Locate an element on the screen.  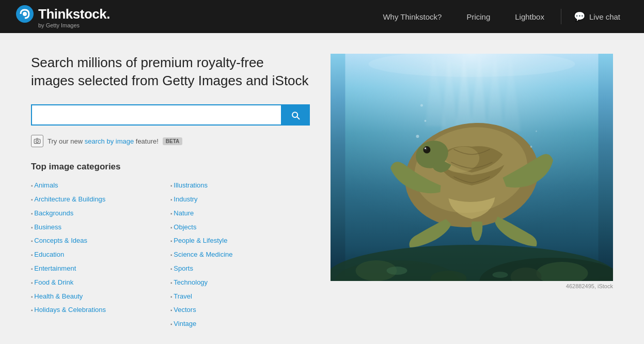
category-link: Animals is located at coordinates (101, 186).